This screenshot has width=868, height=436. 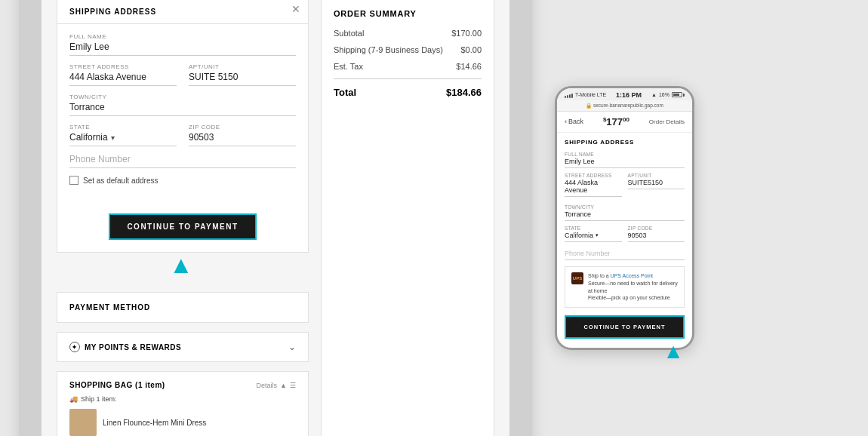 What do you see at coordinates (629, 297) in the screenshot?
I see `ups-text-3: Flexible—pick up on your schedule` at bounding box center [629, 297].